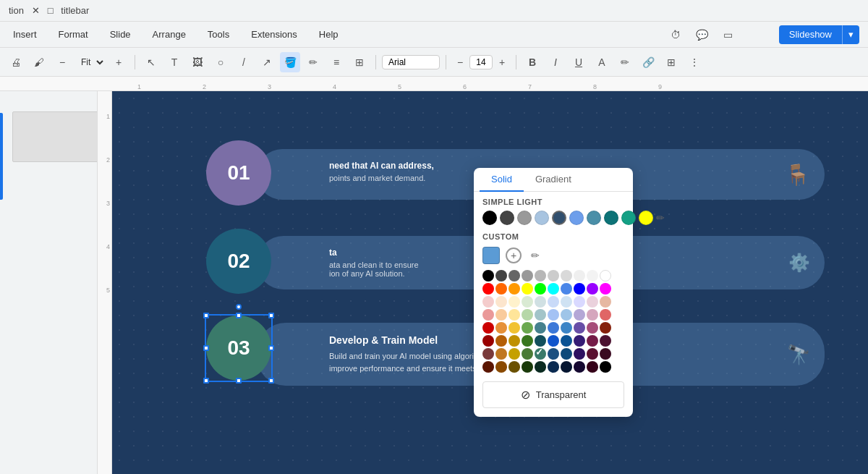  Describe the element at coordinates (514, 315) in the screenshot. I see `gs-r4c3` at that location.